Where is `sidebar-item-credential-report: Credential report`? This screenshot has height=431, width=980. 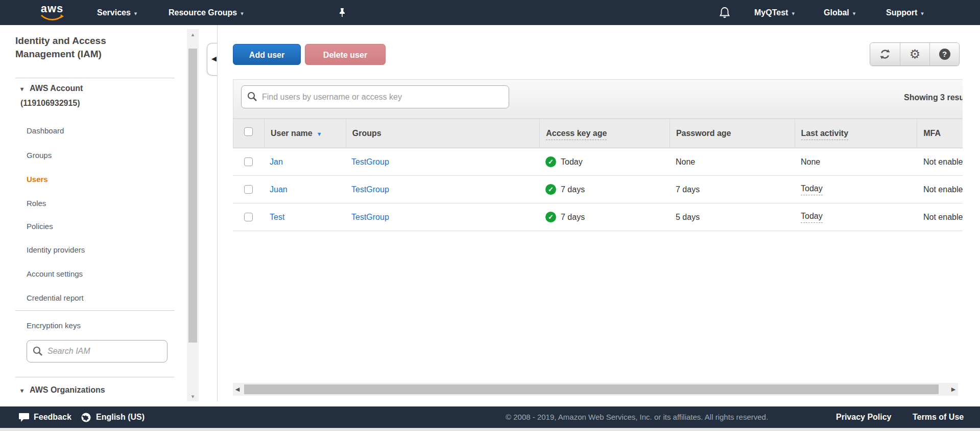 sidebar-item-credential-report: Credential report is located at coordinates (55, 298).